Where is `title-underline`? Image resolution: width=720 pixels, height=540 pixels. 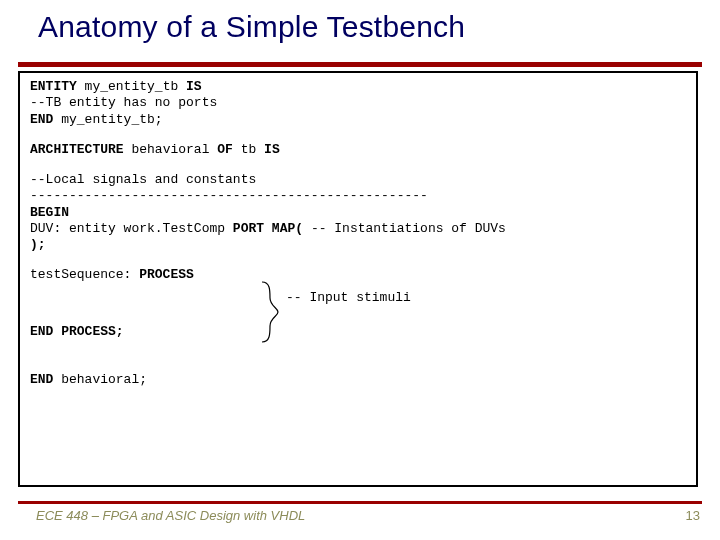 title-underline is located at coordinates (360, 64).